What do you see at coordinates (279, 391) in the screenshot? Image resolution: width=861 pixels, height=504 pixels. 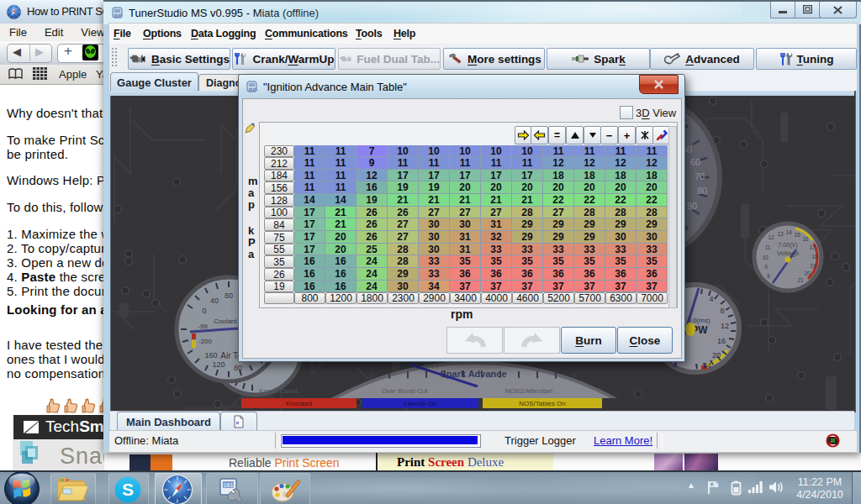 I see `svg-text: Knock Count` at bounding box center [279, 391].